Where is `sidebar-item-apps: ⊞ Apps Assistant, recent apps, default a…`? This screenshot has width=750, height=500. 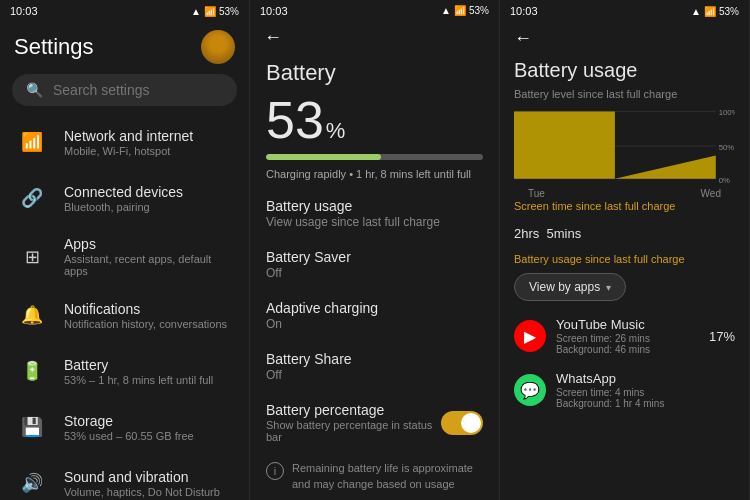 sidebar-item-apps: ⊞ Apps Assistant, recent apps, default a… is located at coordinates (124, 256).